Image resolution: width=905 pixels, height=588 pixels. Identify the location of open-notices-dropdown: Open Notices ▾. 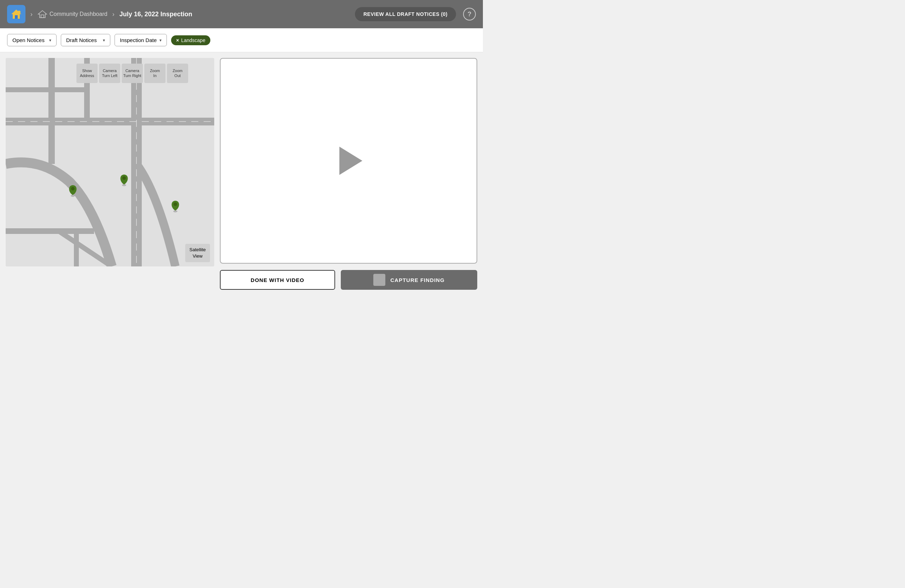
(32, 40).